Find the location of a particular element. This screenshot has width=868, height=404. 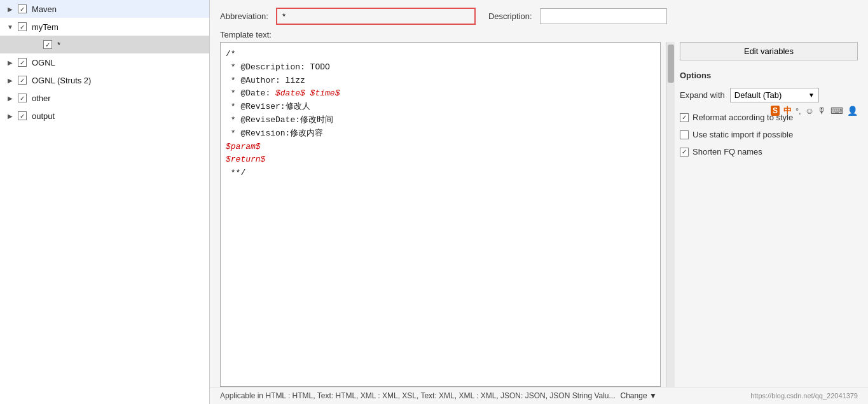

checkbox-other is located at coordinates (22, 98).